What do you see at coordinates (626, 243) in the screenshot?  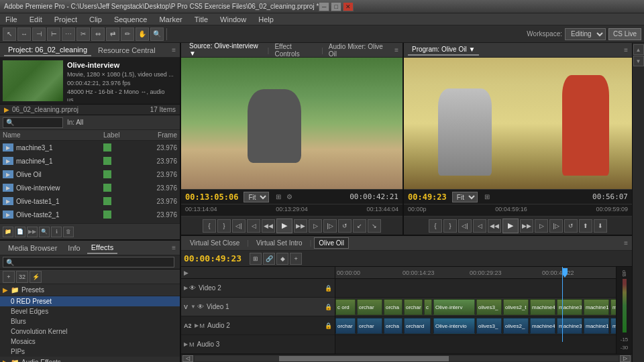 I see `timeline-menu-btn: ≡` at bounding box center [626, 243].